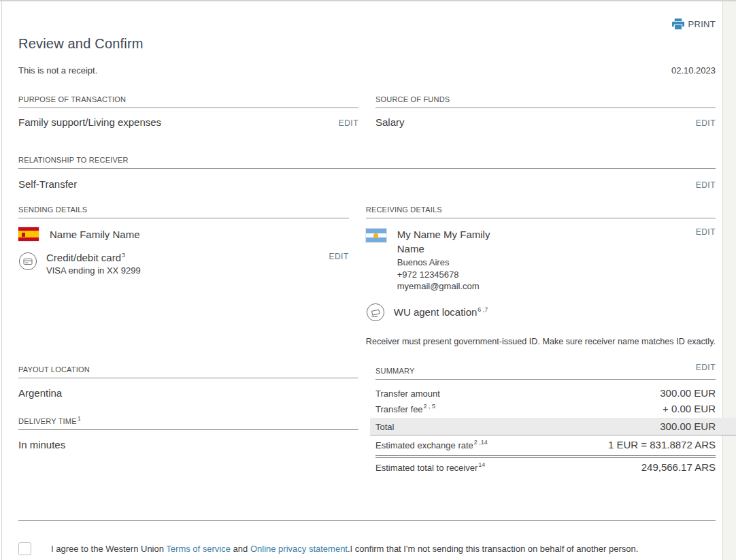 This screenshot has height=560, width=736. I want to click on edit-purpose-link: EDIT, so click(348, 123).